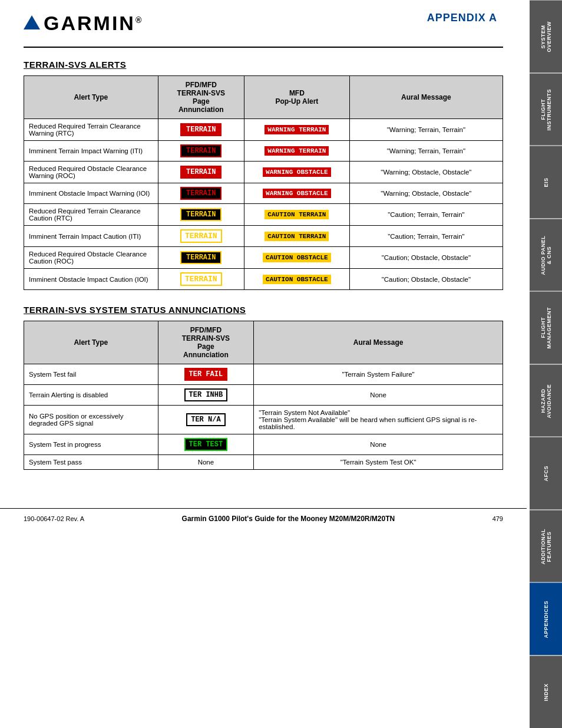  Describe the element at coordinates (289, 519) in the screenshot. I see `footer-title: Garmin G1000 Pilot's Guide for the Moone…` at that location.